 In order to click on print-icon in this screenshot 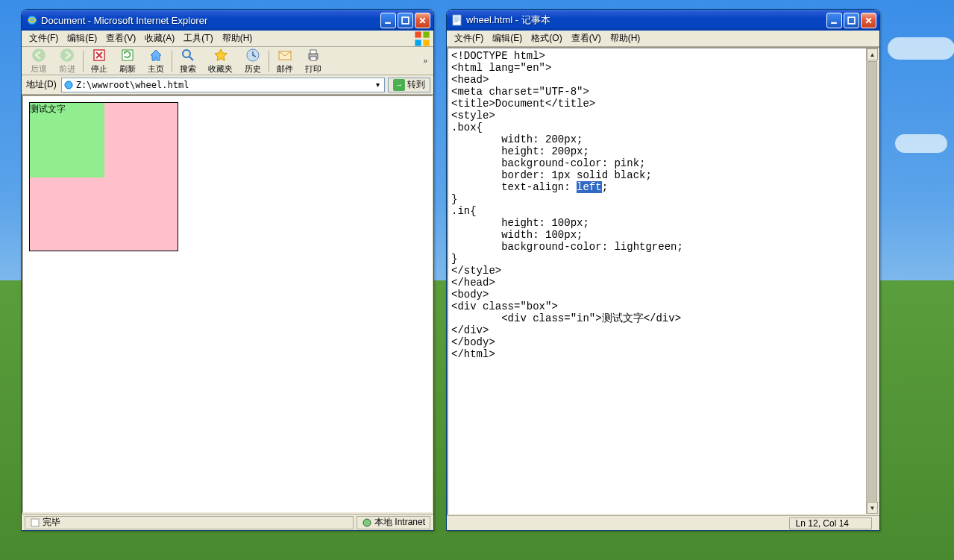, I will do `click(313, 55)`.